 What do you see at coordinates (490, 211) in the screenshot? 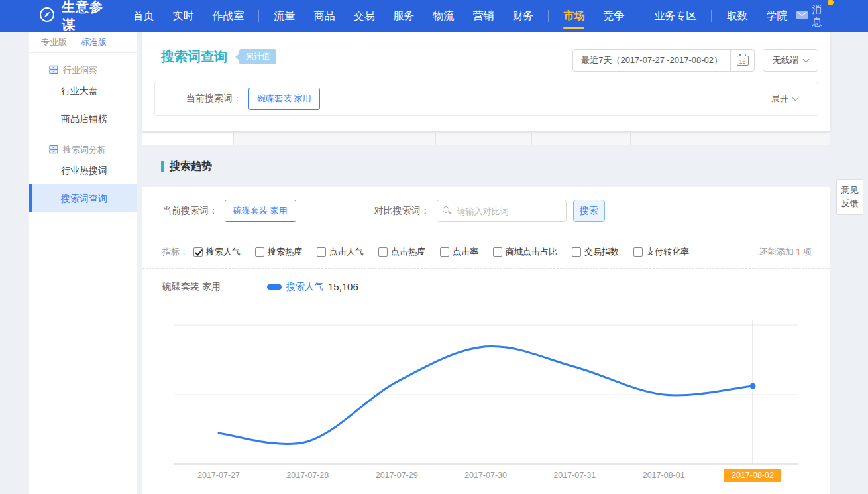
I see `compare-group: 对比搜索词： 搜索` at bounding box center [490, 211].